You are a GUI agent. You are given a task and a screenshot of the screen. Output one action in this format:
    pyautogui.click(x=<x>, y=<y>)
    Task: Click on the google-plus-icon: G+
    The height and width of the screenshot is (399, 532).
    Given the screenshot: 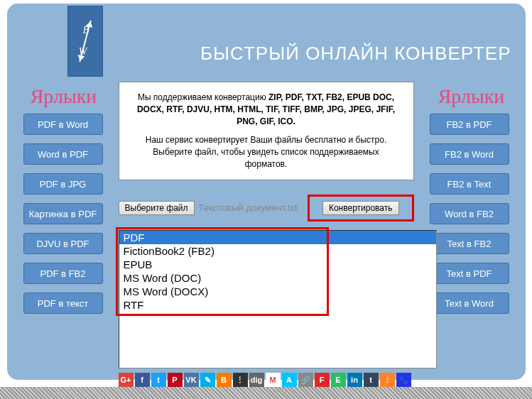 What is the action you would take?
    pyautogui.click(x=126, y=381)
    